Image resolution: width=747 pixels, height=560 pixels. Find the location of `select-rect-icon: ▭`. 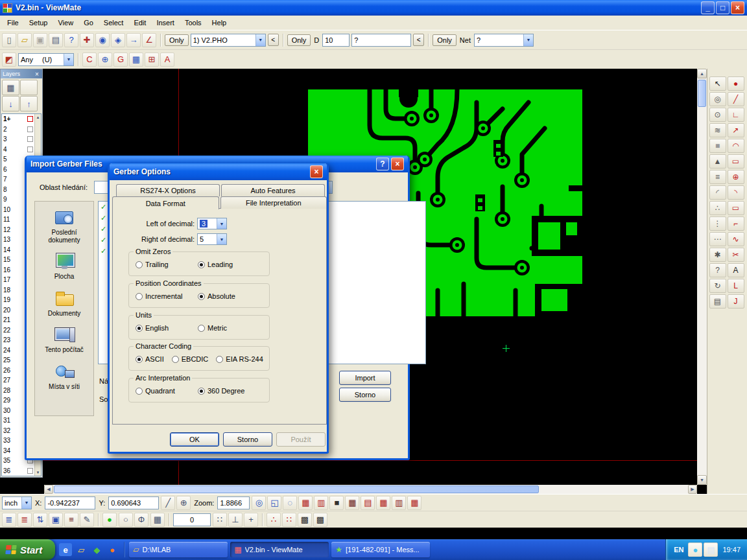

select-rect-icon: ▭ is located at coordinates (736, 208).